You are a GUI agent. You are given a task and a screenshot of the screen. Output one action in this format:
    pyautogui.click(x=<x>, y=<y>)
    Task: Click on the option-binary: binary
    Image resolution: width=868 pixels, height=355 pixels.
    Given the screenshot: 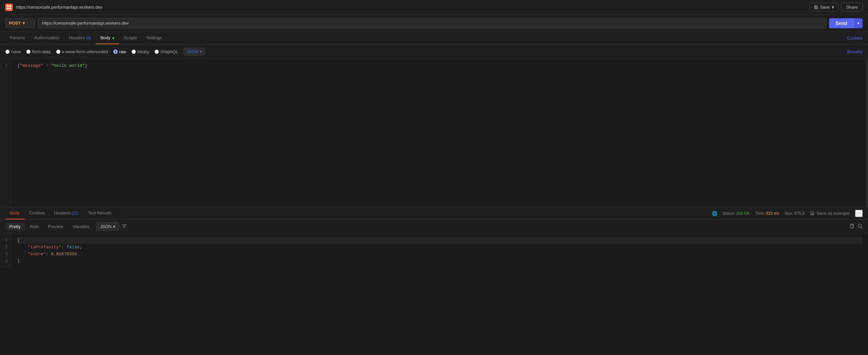 What is the action you would take?
    pyautogui.click(x=141, y=52)
    